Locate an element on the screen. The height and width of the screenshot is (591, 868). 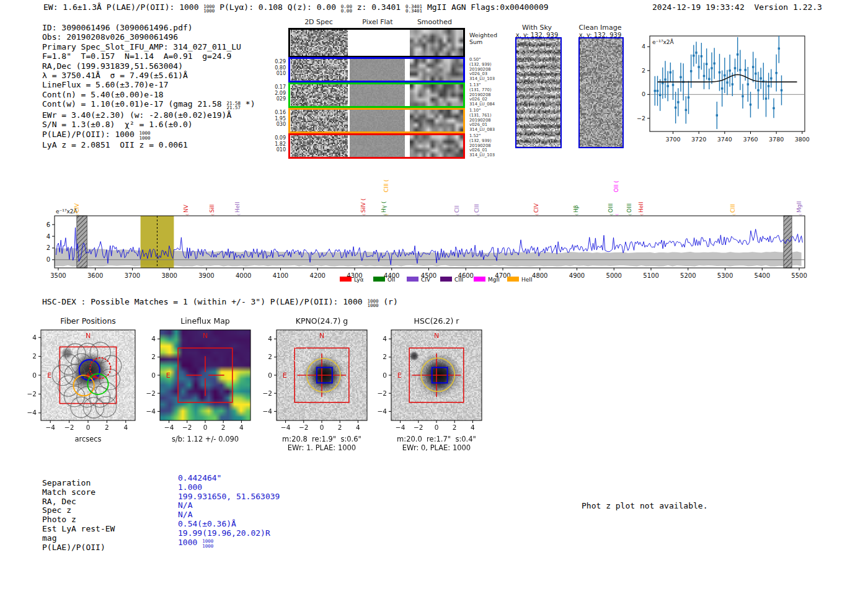
emission-line-label: CIII is located at coordinates (477, 208).